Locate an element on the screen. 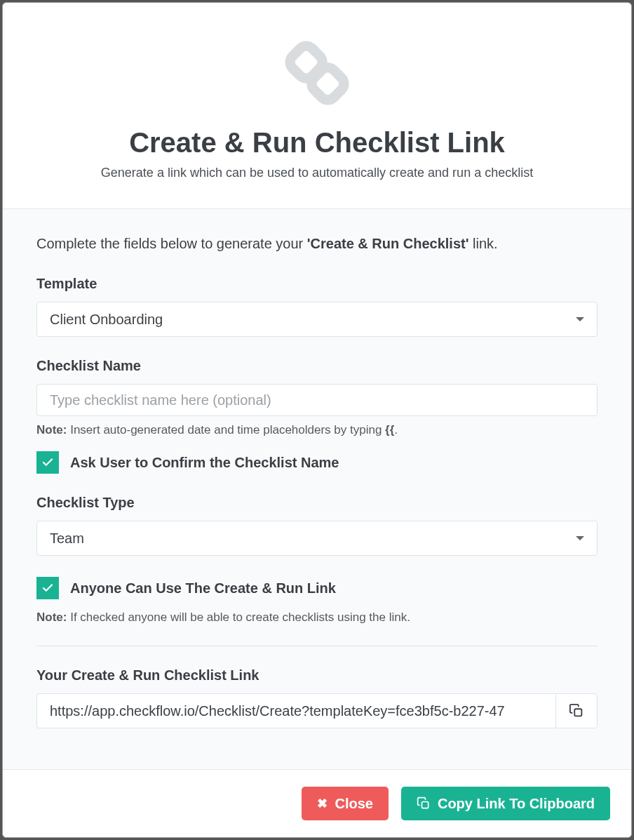 This screenshot has height=840, width=634. checklist-type-field: Checklist Type Team is located at coordinates (317, 525).